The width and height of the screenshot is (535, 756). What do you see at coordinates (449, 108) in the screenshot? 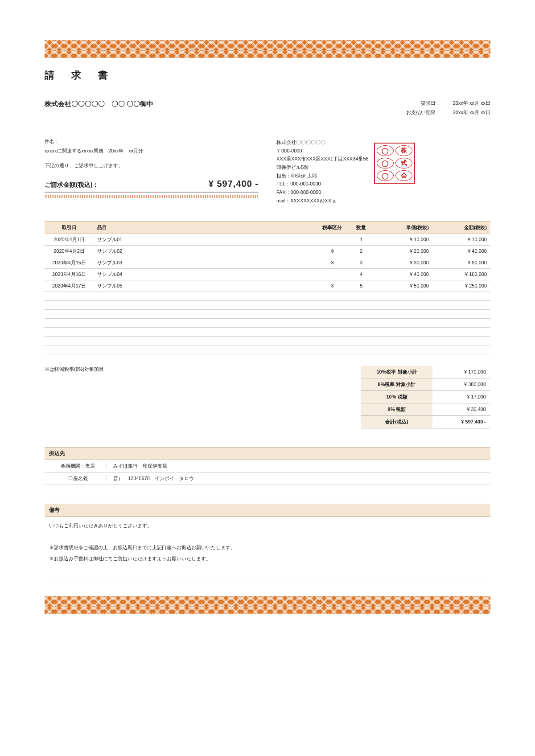
I see `date-block: 請求日： 20xx年 xx月 xx日 お支払い期限： 20xx年 xx月 xx日` at bounding box center [449, 108].